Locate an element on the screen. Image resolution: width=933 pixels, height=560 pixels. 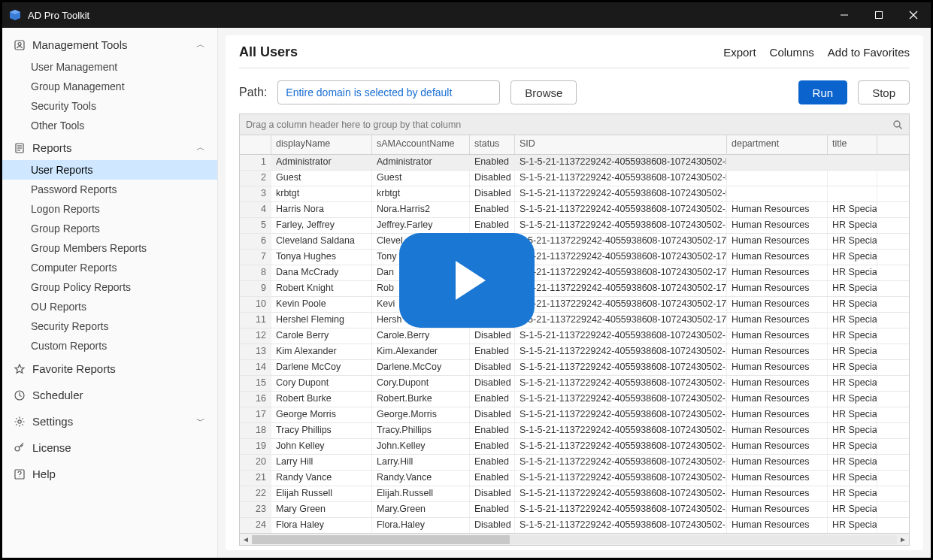
browse-button: Browse is located at coordinates (544, 92).